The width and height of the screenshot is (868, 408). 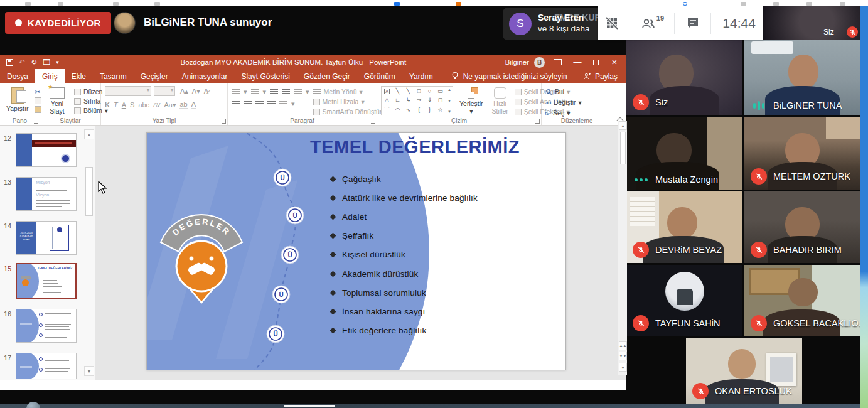 What do you see at coordinates (684, 77) in the screenshot?
I see `participant-tile-siz: Siz` at bounding box center [684, 77].